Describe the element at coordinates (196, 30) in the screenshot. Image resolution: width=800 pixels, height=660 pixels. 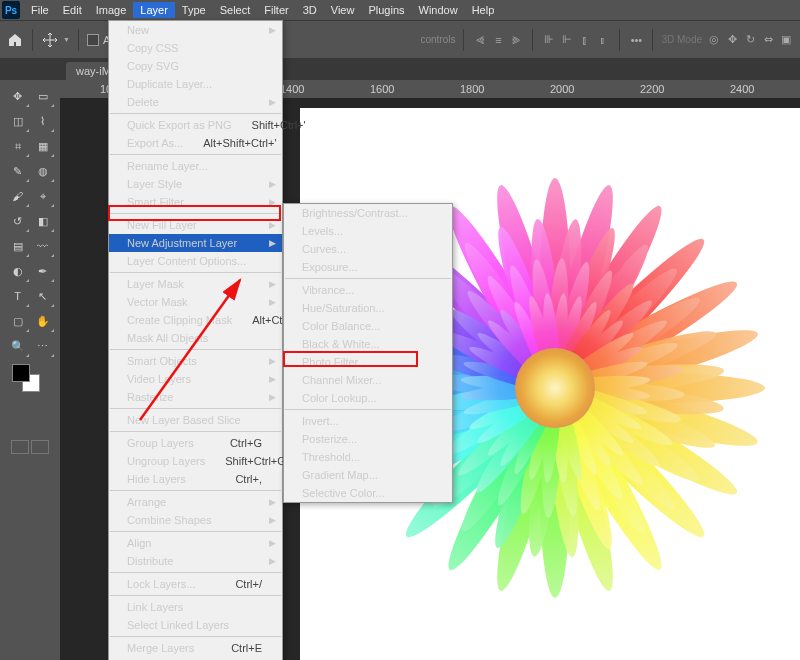
I see `layer-menu-new: New▶` at that location.